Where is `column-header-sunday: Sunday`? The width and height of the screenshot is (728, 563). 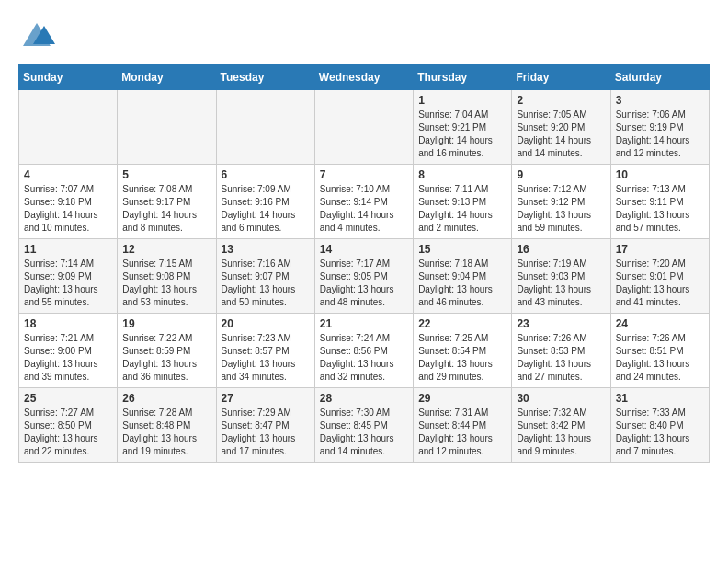
column-header-sunday: Sunday is located at coordinates (68, 77).